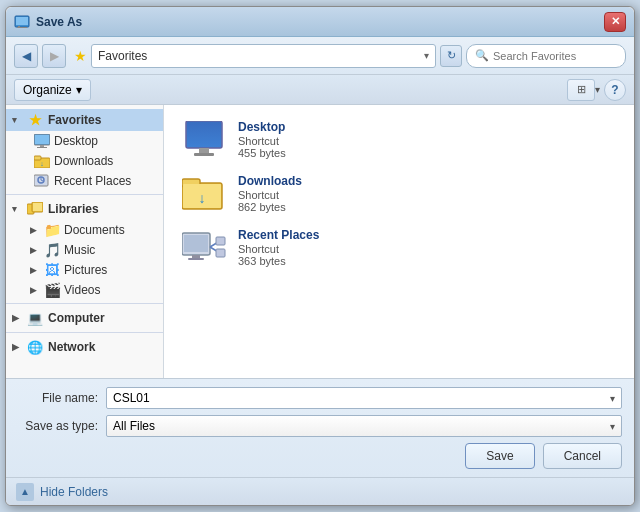 The height and width of the screenshot is (512, 640). What do you see at coordinates (84, 318) in the screenshot?
I see `computer-group: ▶ 💻 Computer` at bounding box center [84, 318].